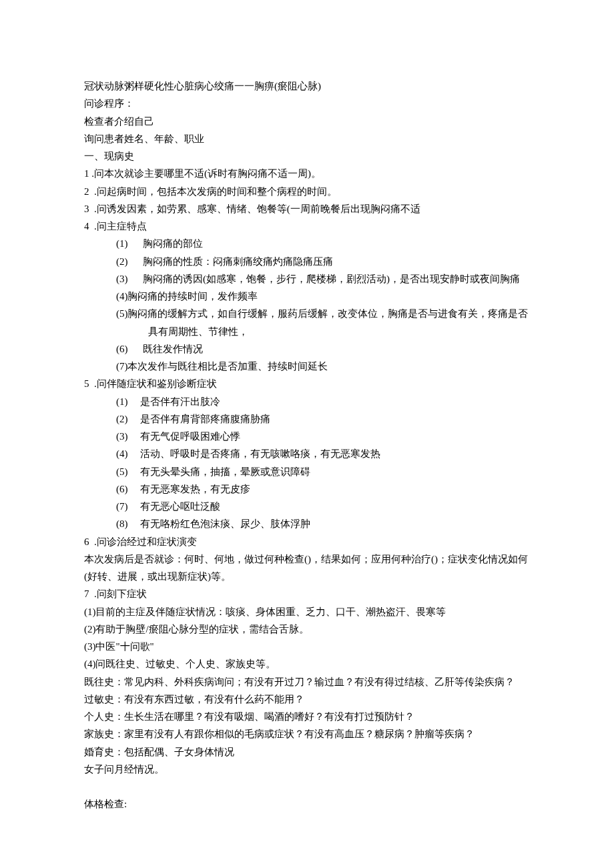  I want to click on blank-line, so click(308, 787).